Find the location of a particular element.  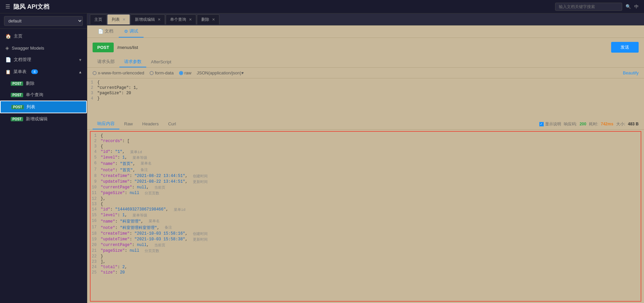

tab-delete-close: ✕ is located at coordinates (213, 19).